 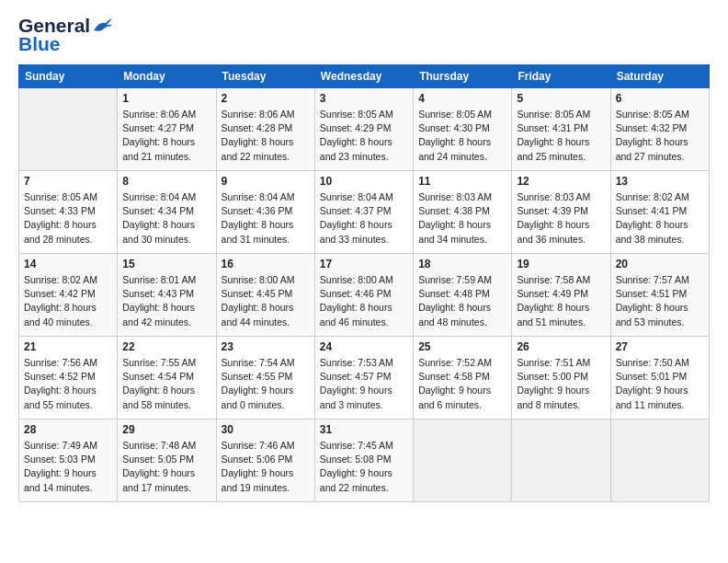 What do you see at coordinates (166, 467) in the screenshot?
I see `day-info: Sunrise: 7:48 AM Sunset: 5:05 PM Dayligh…` at bounding box center [166, 467].